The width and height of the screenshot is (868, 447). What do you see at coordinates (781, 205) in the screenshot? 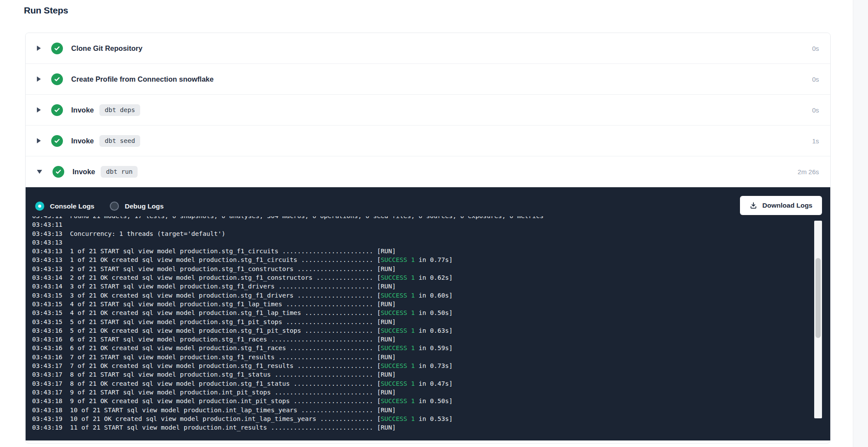
I see `download-logs-button: Download Logs` at bounding box center [781, 205].